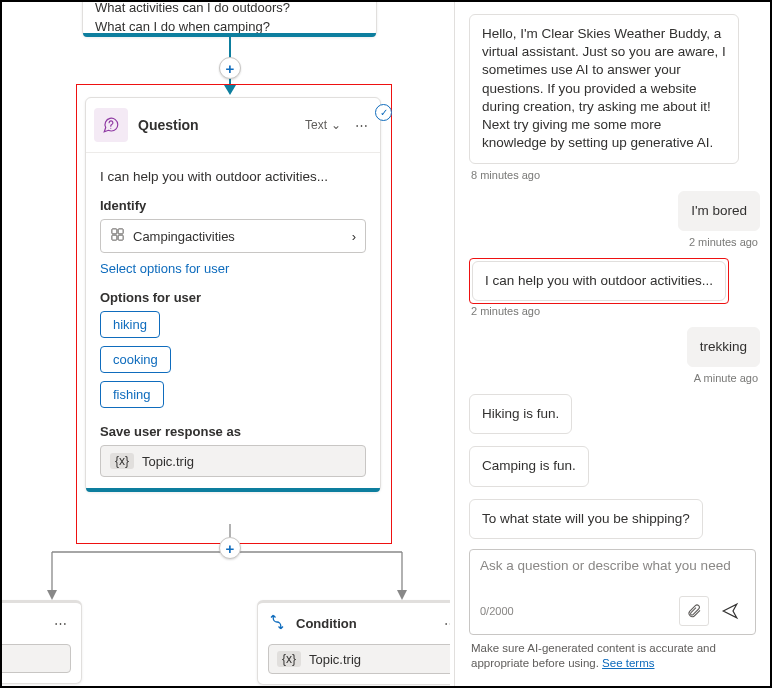 Image resolution: width=772 pixels, height=688 pixels. Describe the element at coordinates (230, 20) in the screenshot. I see `trigger-phrases-node: What activities can I do outdoors? What …` at that location.